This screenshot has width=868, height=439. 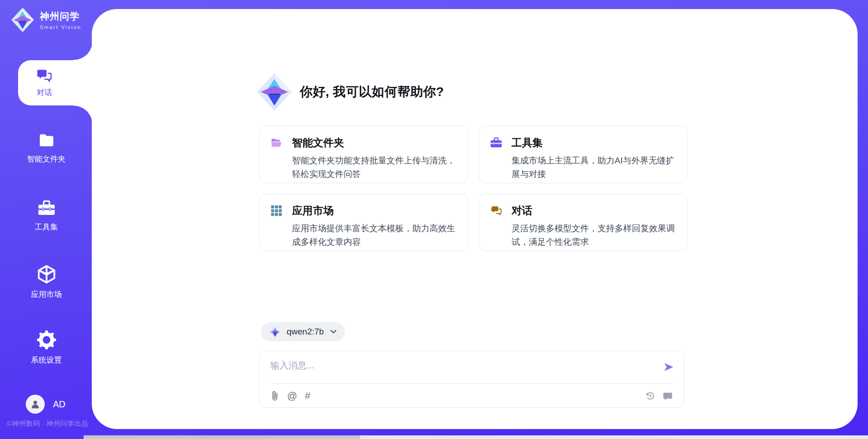 What do you see at coordinates (59, 405) in the screenshot?
I see `user-initials: AD` at bounding box center [59, 405].